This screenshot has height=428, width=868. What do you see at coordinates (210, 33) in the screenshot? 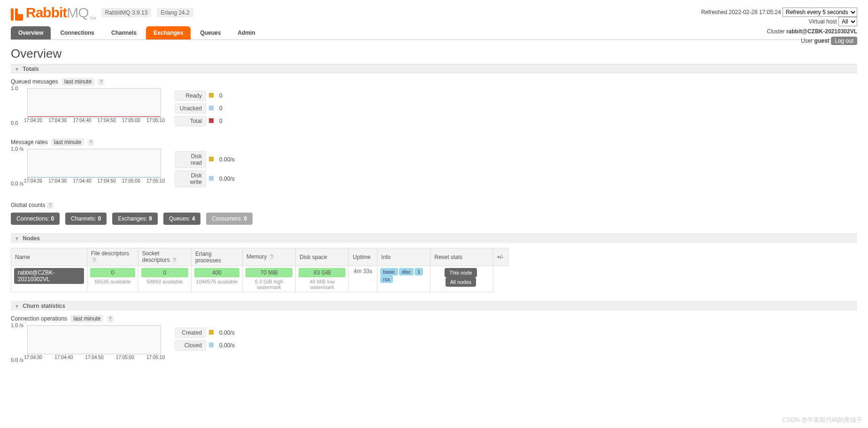
I see `tab-queues: Queues` at bounding box center [210, 33].